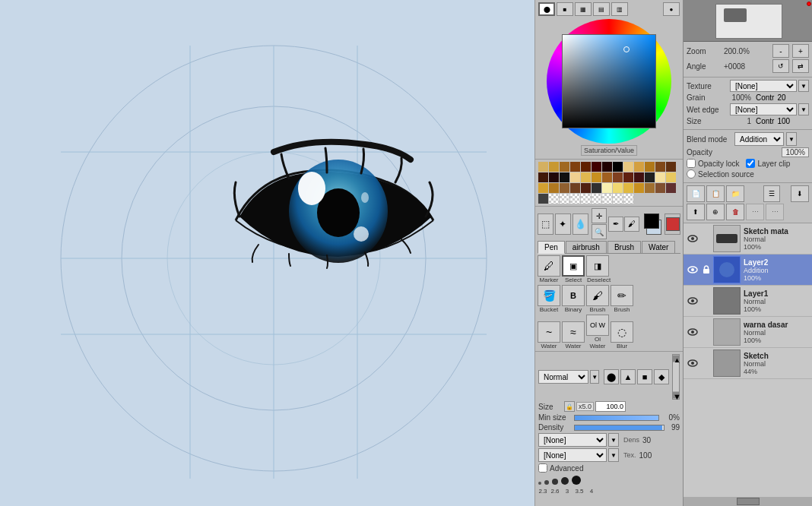 This screenshot has width=812, height=506. Describe the element at coordinates (800, 194) in the screenshot. I see `import-layer-btn: ⬇` at that location.